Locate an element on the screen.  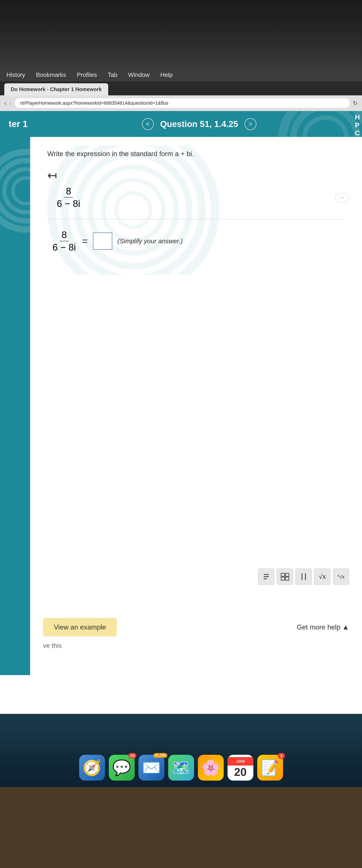
notes-badge: 3 is located at coordinates (281, 756).